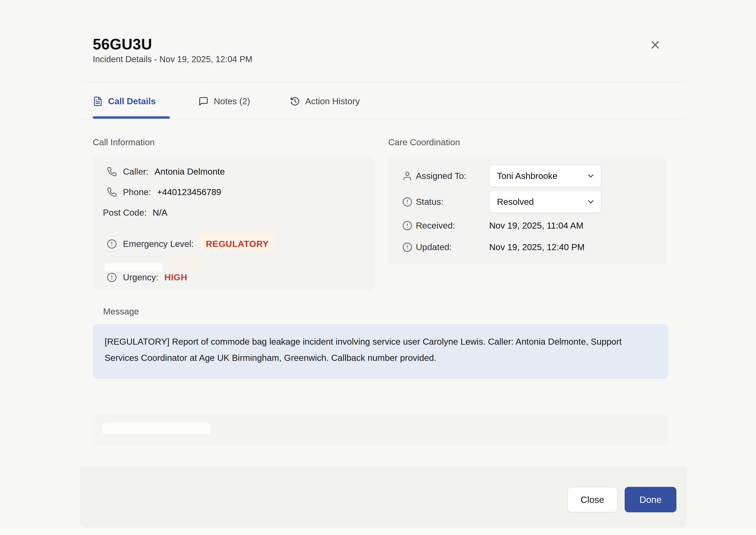 Image resolution: width=756 pixels, height=535 pixels. I want to click on tab-label: Notes (2), so click(232, 101).